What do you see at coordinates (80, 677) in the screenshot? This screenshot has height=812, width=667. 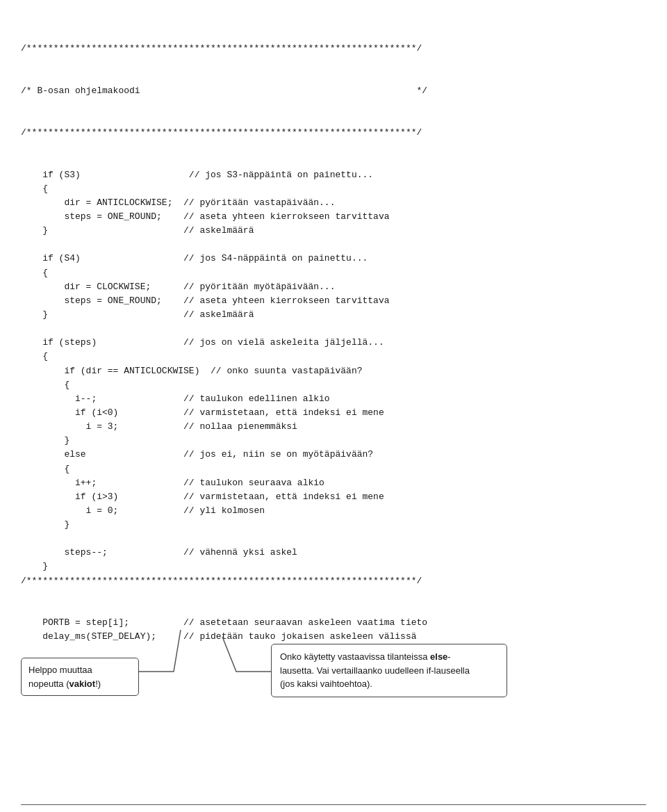 I see `annotation-bubble-speed: Helppo muuttaanopeutta (vakiot!)` at bounding box center [80, 677].